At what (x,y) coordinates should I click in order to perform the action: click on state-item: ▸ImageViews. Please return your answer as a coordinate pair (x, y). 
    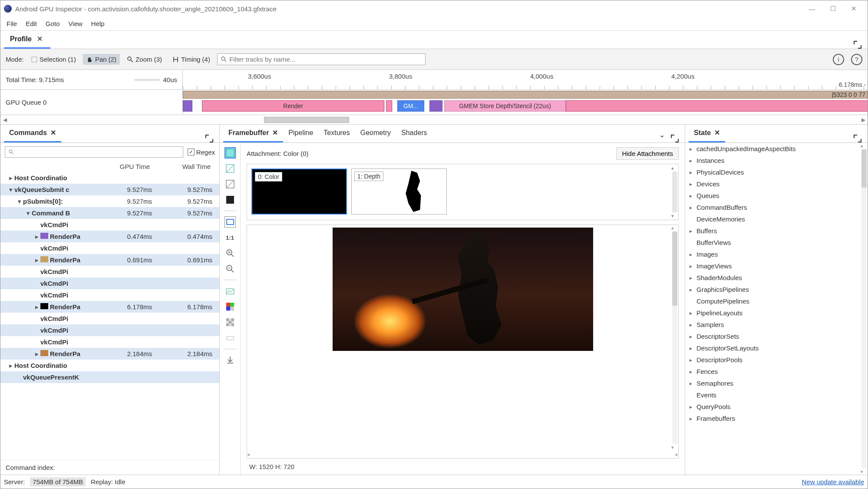
    Looking at the image, I should click on (776, 266).